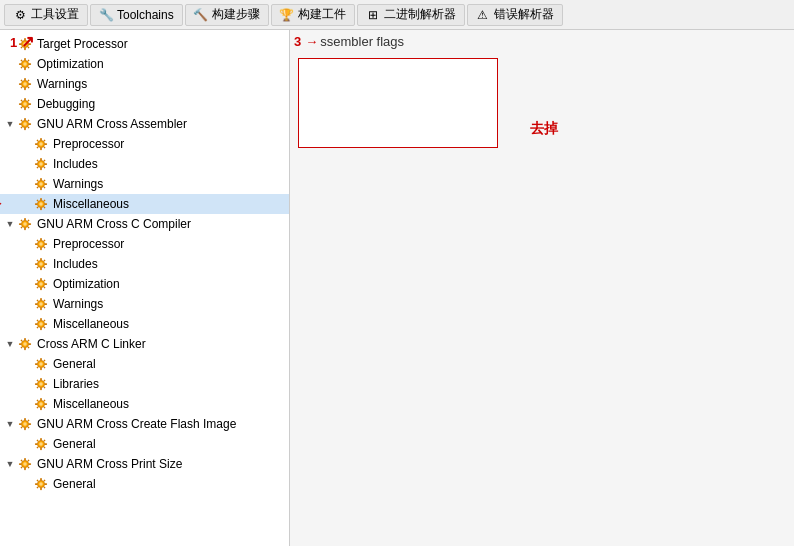 Image resolution: width=794 pixels, height=546 pixels. Describe the element at coordinates (144, 104) in the screenshot. I see `tree-item-debugging: Debugging` at that location.